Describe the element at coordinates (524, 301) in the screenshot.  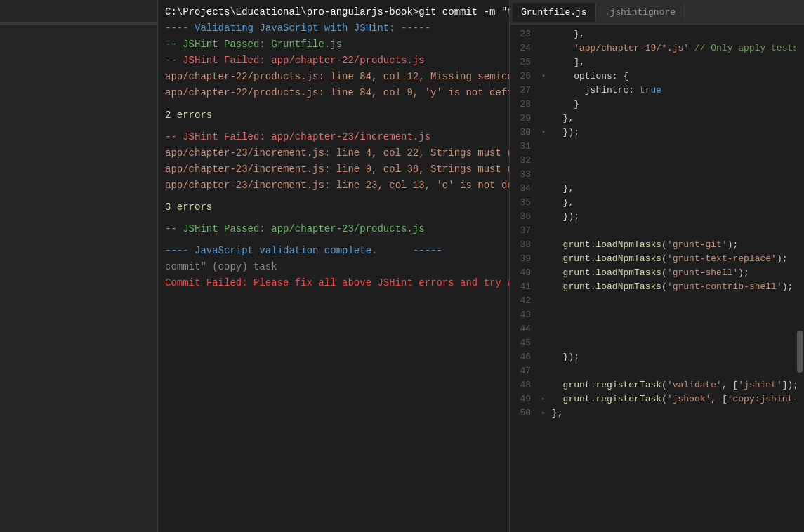
I see `line-number: 42` at that location.